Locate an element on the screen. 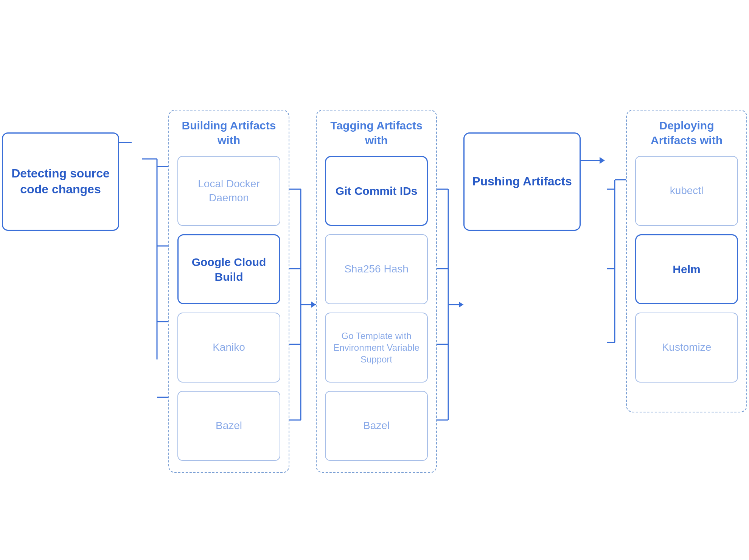  bracket-svg-right-tagging is located at coordinates (450, 280).